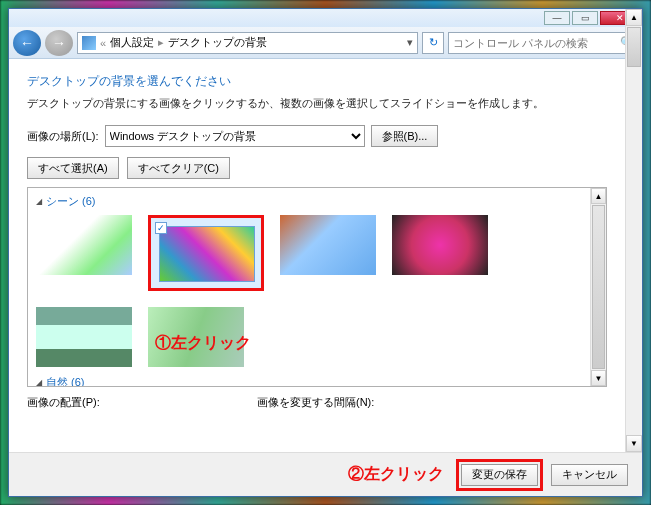 This screenshot has height=505, width=651. I want to click on titlebar: — ▭ ✕, so click(326, 18).